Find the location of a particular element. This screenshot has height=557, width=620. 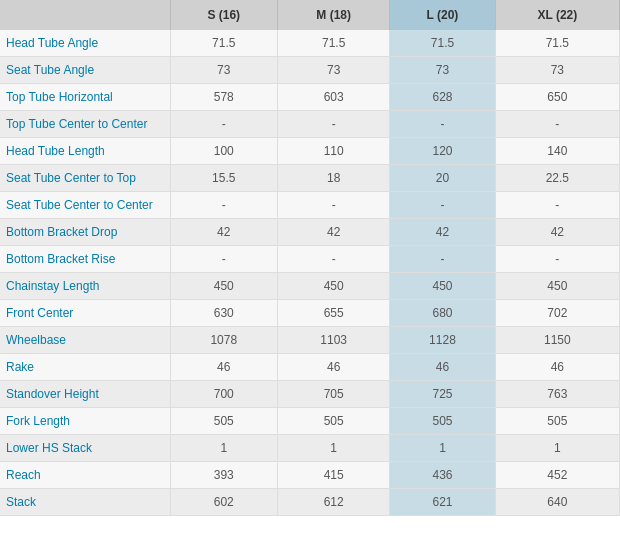

table-row: Bottom Bracket Rise---- is located at coordinates (310, 260).